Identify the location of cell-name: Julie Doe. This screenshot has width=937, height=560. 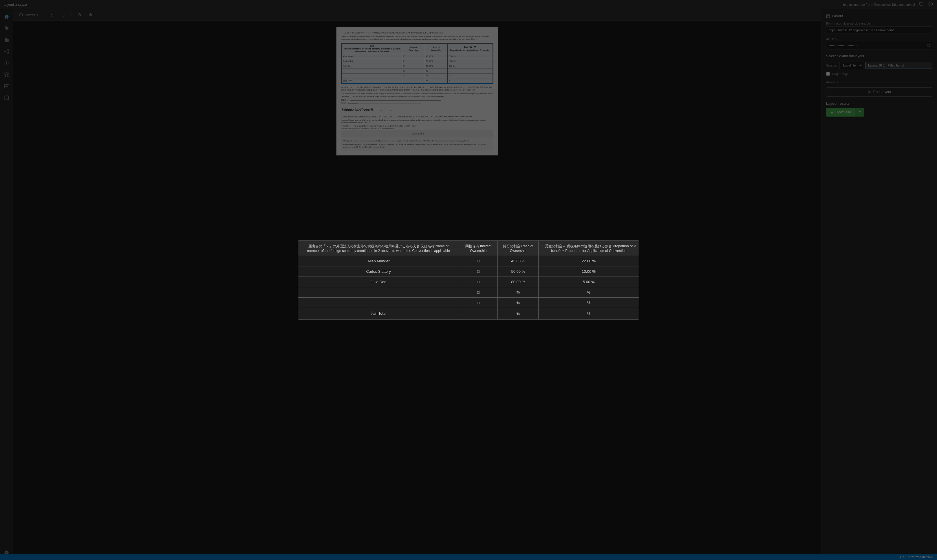
(378, 278).